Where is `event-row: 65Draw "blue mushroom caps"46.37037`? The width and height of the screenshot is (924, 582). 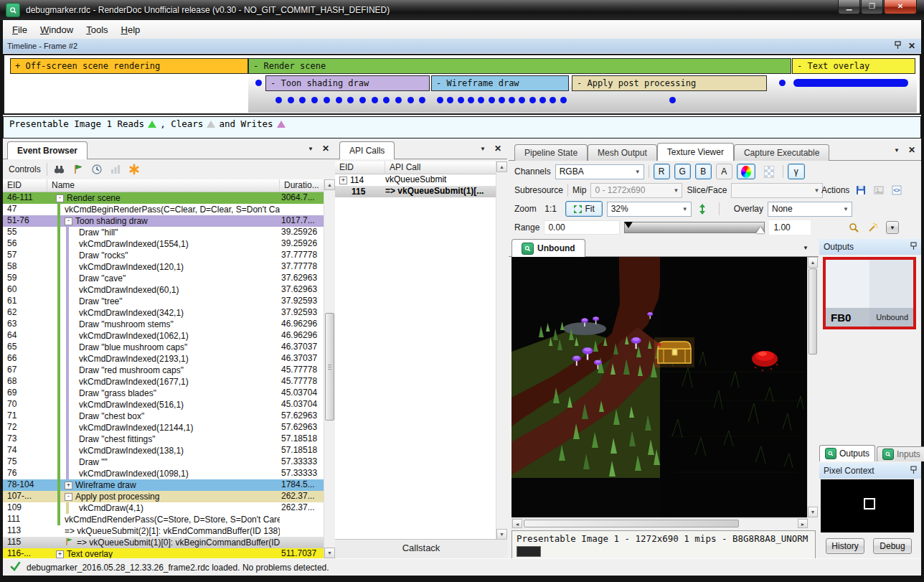 event-row: 65Draw "blue mushroom caps"46.37037 is located at coordinates (164, 347).